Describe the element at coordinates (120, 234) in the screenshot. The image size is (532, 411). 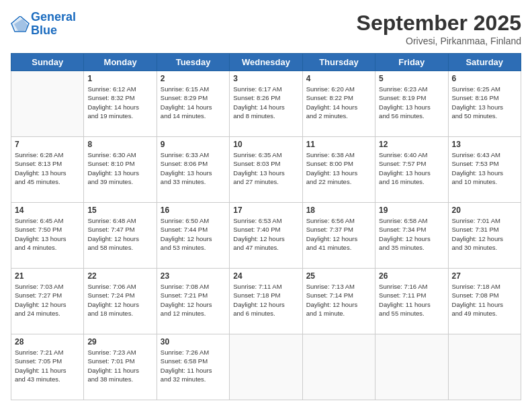
I see `day-info: Sunrise: 6:48 AM Sunset: 7:47 PM Dayligh…` at that location.